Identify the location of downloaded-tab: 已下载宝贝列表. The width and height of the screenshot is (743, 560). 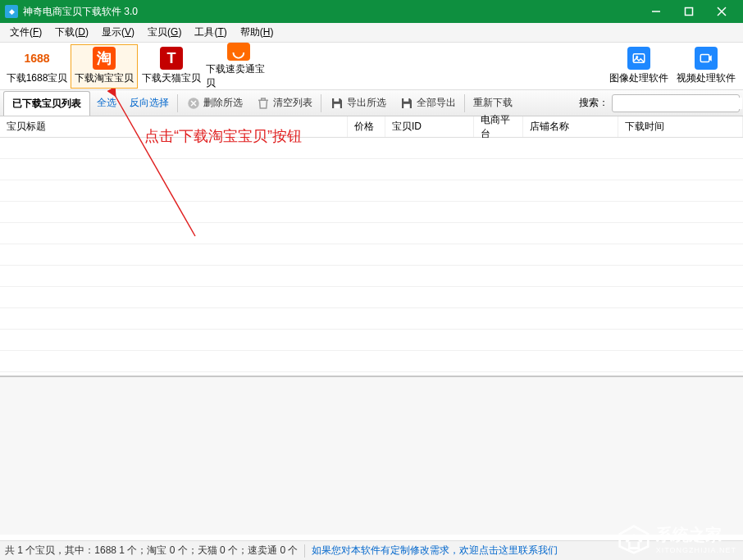
(47, 103).